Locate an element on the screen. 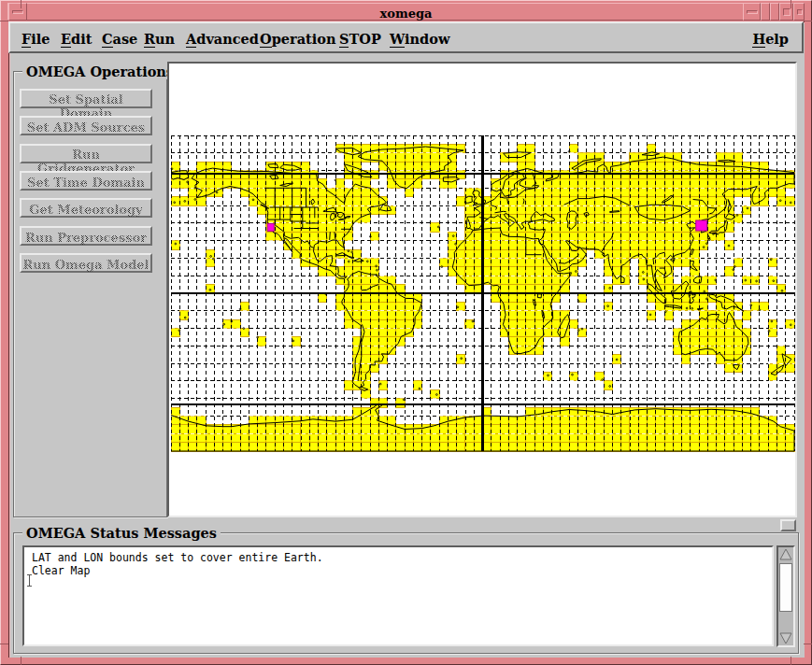  omega-operations-title: OMEGA Operations is located at coordinates (100, 71).